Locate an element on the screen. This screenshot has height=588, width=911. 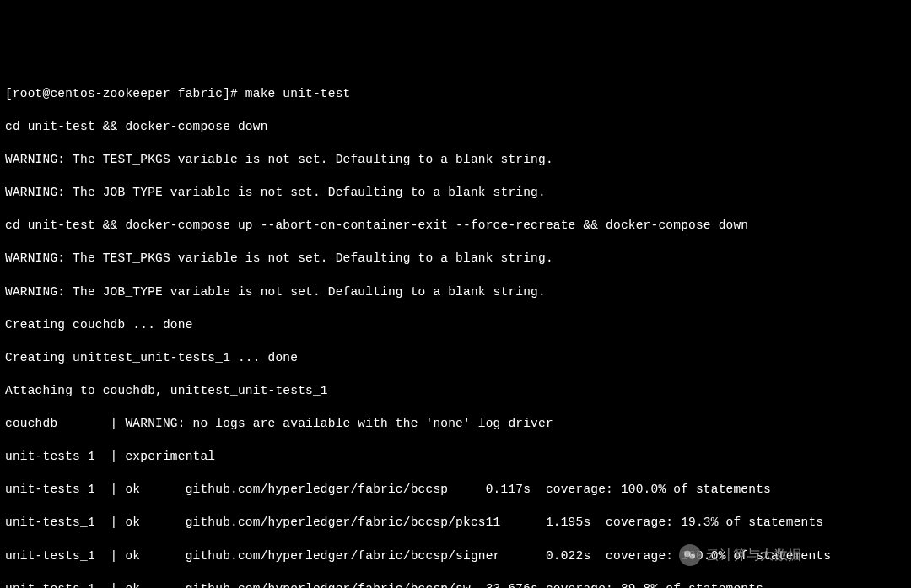
output-line: Attaching to couchdb, unittest_unit-test… is located at coordinates (456, 391).